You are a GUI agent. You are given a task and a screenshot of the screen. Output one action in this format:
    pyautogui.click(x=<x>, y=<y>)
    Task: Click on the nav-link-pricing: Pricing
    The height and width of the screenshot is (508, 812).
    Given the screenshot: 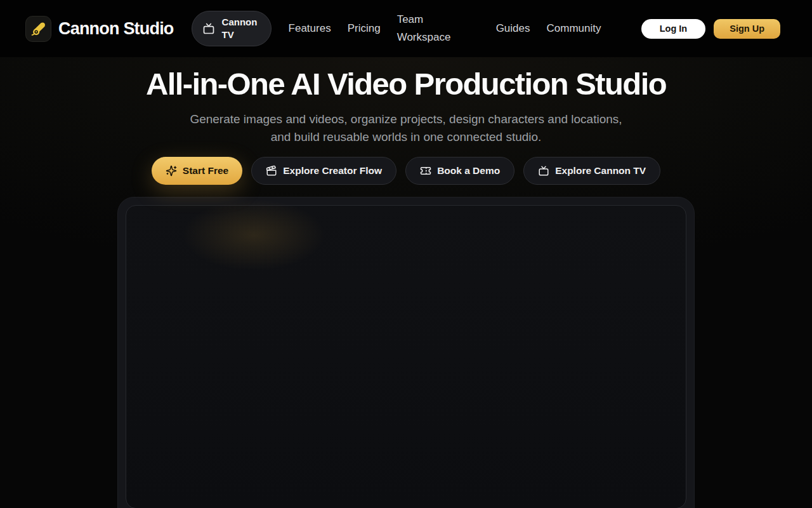 What is the action you would take?
    pyautogui.click(x=364, y=29)
    